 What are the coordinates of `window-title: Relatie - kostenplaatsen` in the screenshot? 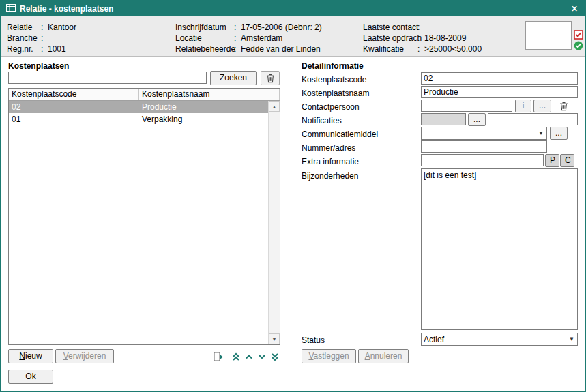 It's located at (67, 9).